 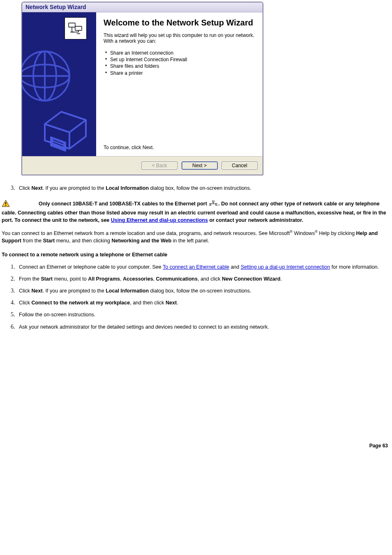 What do you see at coordinates (138, 279) in the screenshot?
I see `text-bold: Accessories` at bounding box center [138, 279].